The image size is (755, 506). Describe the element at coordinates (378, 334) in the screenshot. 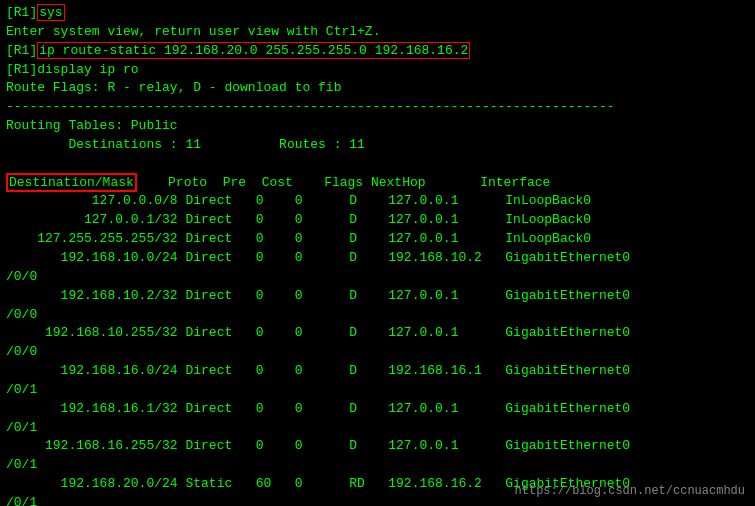

I see `table-row: 192.168.10.255/32 Direct 0 0 D 127.0.0.1…` at that location.